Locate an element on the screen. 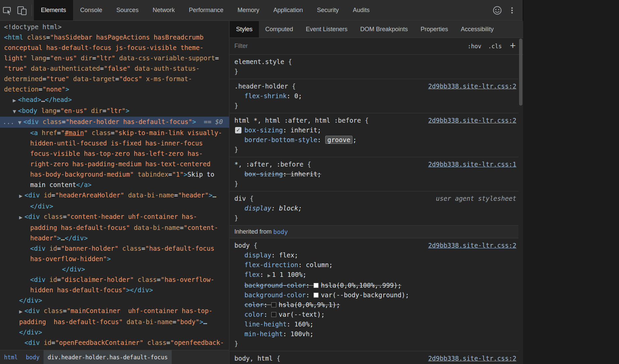 This screenshot has height=364, width=619. tab-security: Security is located at coordinates (328, 10).